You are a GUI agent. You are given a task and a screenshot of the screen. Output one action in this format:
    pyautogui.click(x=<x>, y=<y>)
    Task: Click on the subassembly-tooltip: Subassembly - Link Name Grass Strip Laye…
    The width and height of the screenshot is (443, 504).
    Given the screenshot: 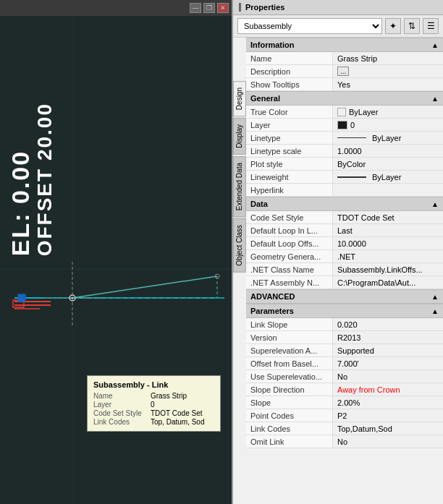 What is the action you would take?
    pyautogui.click(x=153, y=403)
    